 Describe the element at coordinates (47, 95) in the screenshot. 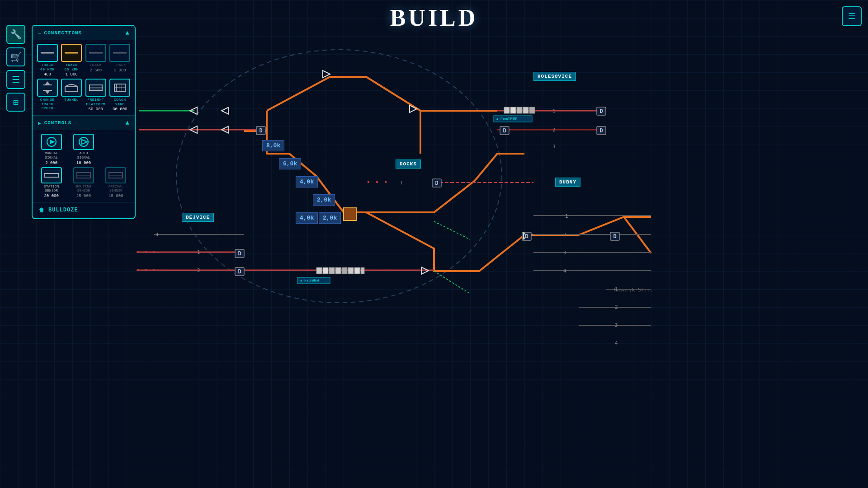

I see `change-speed-item: ChangeTrack Speed` at that location.